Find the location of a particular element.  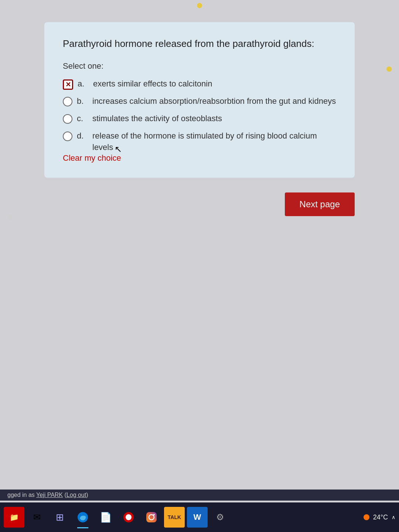

user-link: Yeji PARK is located at coordinates (50, 495).